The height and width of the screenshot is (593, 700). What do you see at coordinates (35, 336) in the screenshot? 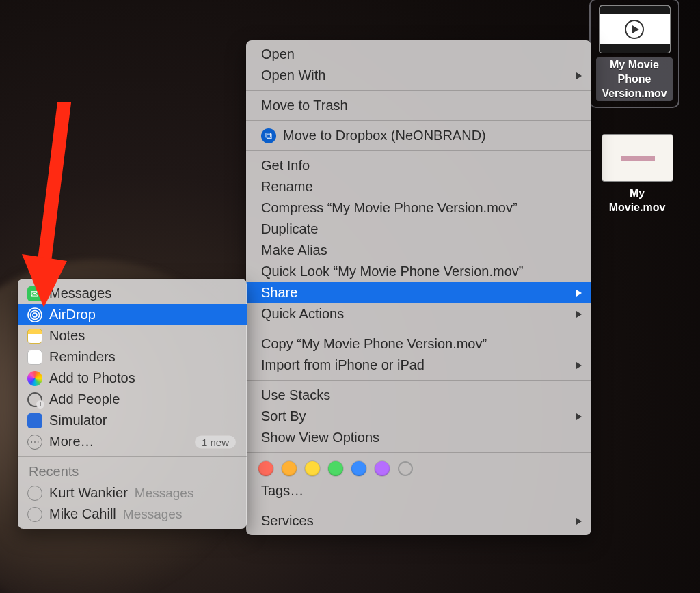
I see `notes-icon` at bounding box center [35, 336].